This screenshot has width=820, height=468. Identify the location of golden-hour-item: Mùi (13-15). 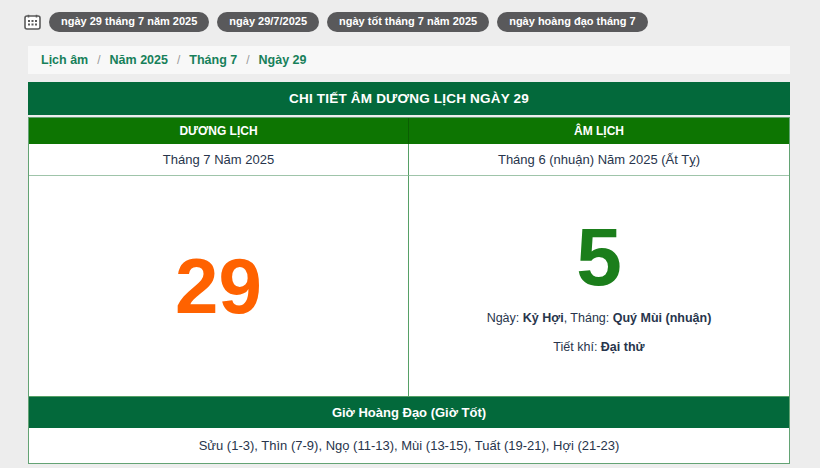
(434, 446).